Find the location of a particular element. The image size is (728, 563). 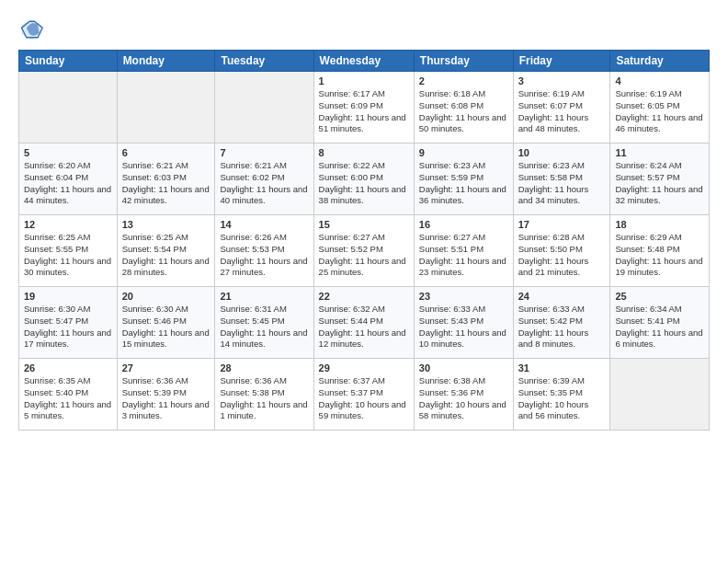

day-number: 8 is located at coordinates (364, 153).